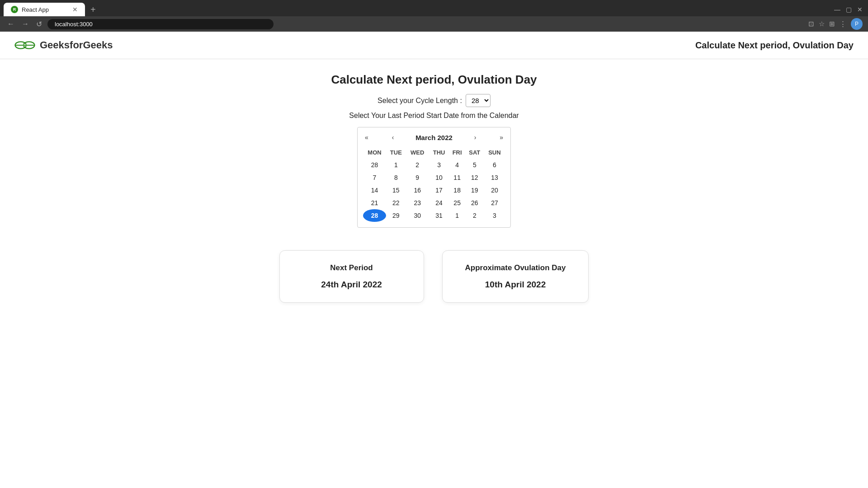 This screenshot has height=488, width=868. What do you see at coordinates (515, 285) in the screenshot?
I see `ovulation-day-value: 10th April 2022` at bounding box center [515, 285].